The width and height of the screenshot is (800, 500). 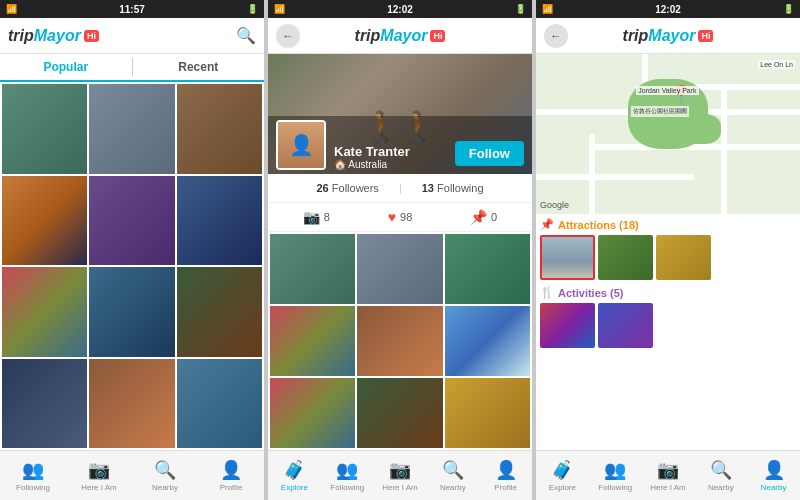 What do you see at coordinates (132, 9) in the screenshot?
I see `status-bar-1: 📶 11:57 🔋` at bounding box center [132, 9].